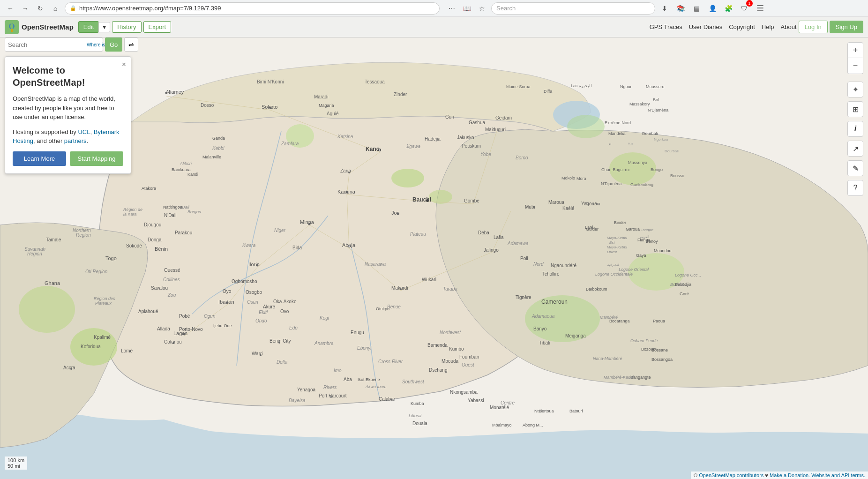 This screenshot has width=868, height=479. What do you see at coordinates (357, 333) in the screenshot?
I see `svg-text: Enugu` at bounding box center [357, 333].